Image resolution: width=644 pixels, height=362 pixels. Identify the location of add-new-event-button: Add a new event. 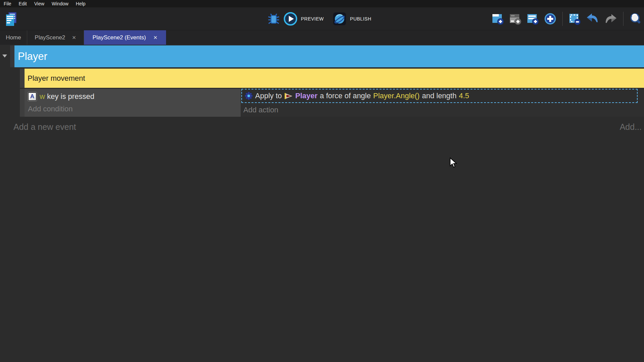
(45, 127).